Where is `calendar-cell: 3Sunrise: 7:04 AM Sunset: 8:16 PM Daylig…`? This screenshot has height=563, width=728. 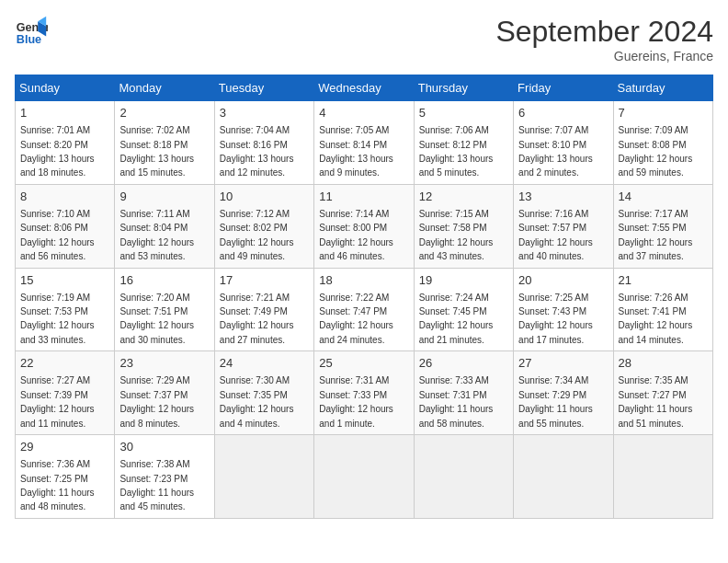
calendar-cell: 3Sunrise: 7:04 AM Sunset: 8:16 PM Daylig… is located at coordinates (264, 144).